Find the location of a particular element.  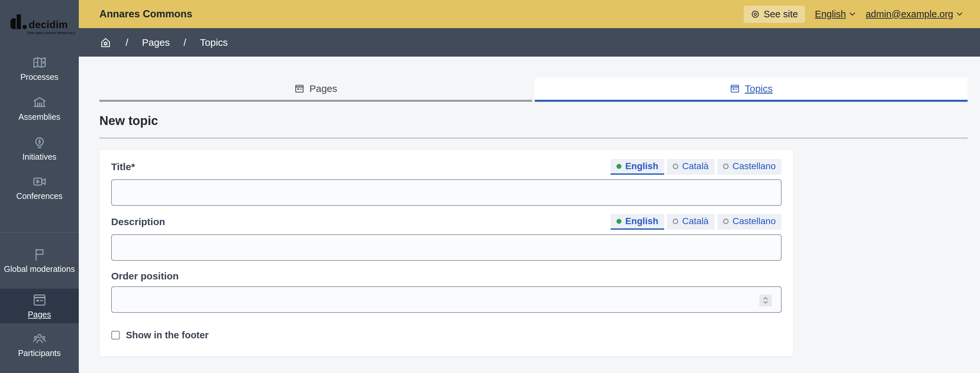

show-in-footer-checkbox is located at coordinates (116, 335).